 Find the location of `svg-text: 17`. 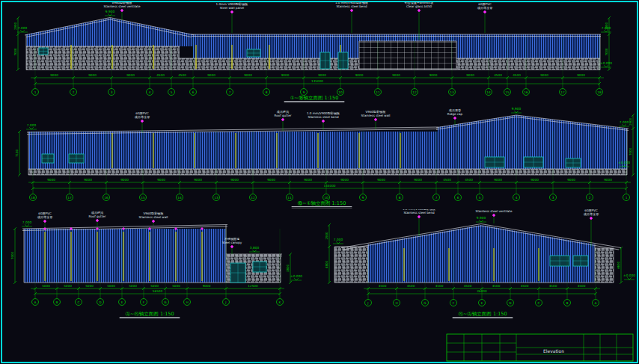

svg-text: 17 is located at coordinates (563, 93).